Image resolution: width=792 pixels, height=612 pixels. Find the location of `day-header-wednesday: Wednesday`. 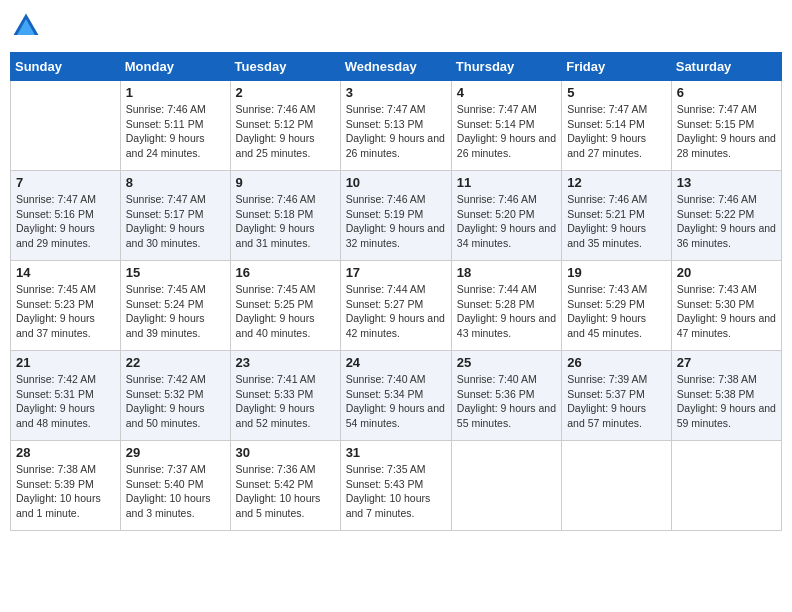

day-header-wednesday: Wednesday is located at coordinates (396, 67).